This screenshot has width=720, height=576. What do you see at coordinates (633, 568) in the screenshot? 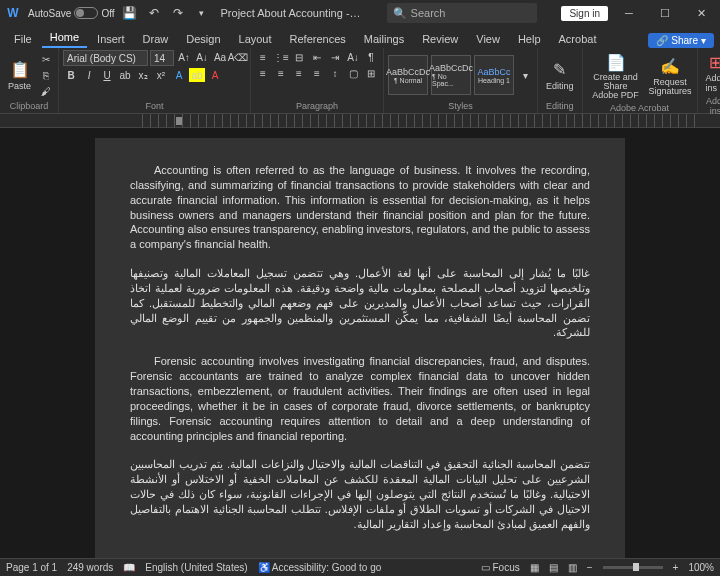
I see `zoom-slider` at bounding box center [633, 568].